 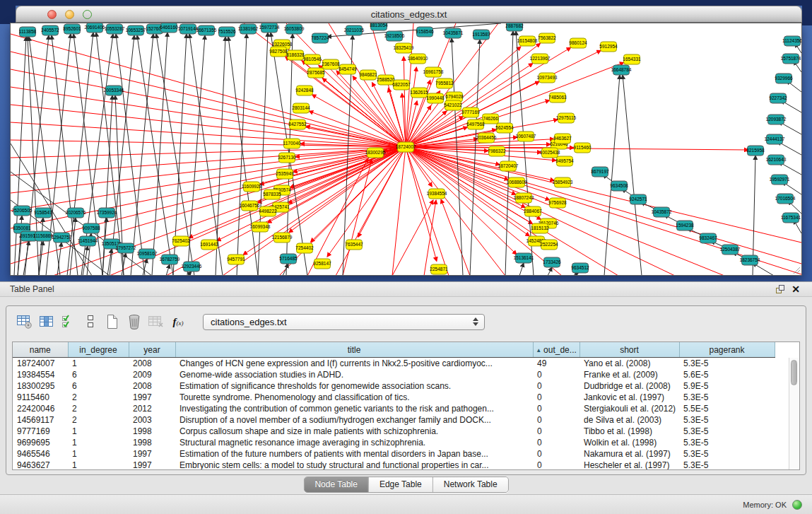 What do you see at coordinates (170, 259) in the screenshot?
I see `network-node: 16782759` at bounding box center [170, 259].